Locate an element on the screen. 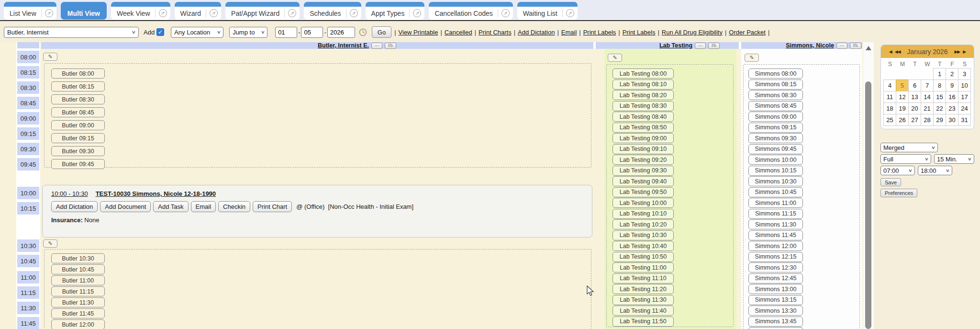 Image resolution: width=980 pixels, height=329 pixels. toolbar-link-print-charts: Print Charts is located at coordinates (495, 33).